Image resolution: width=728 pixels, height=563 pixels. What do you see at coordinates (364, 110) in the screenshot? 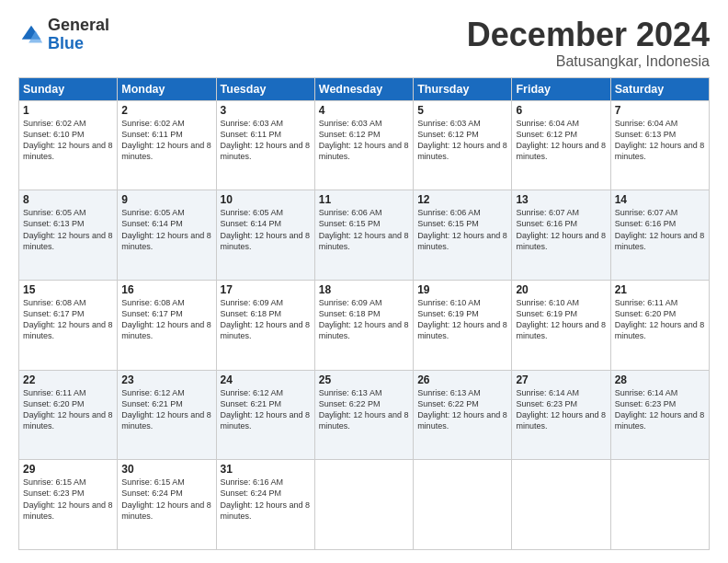
I see `day-number: 4` at bounding box center [364, 110].